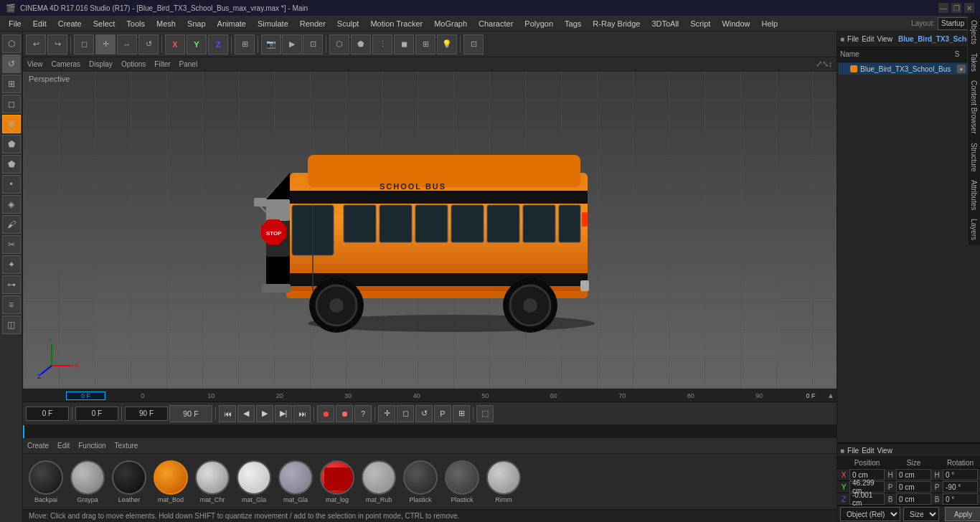 The width and height of the screenshot is (980, 522). I want to click on axis-y-btn: Y, so click(197, 44).